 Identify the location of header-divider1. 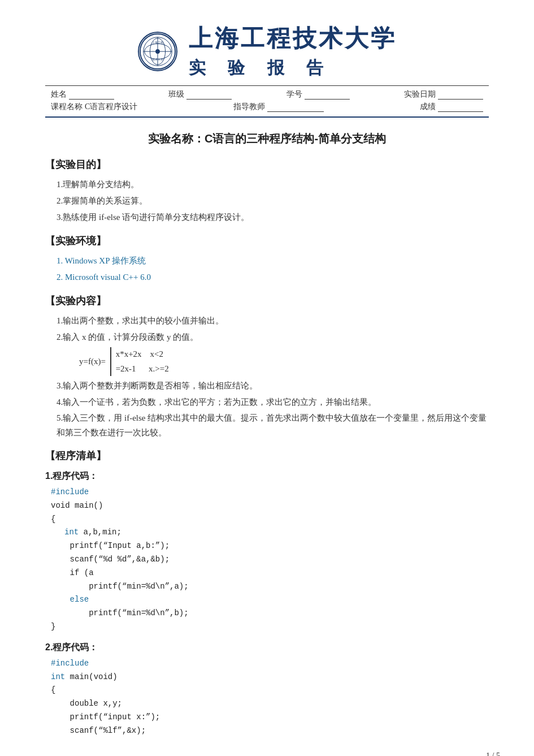
(267, 86).